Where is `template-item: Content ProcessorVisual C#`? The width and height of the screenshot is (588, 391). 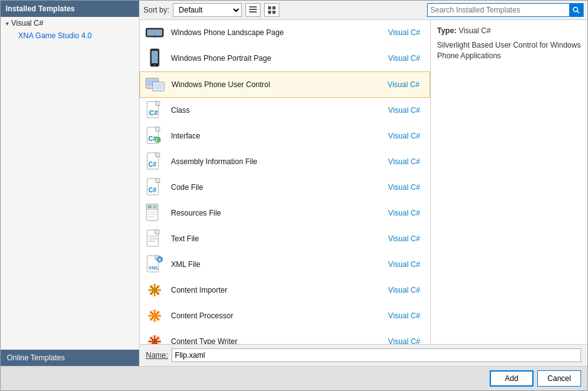
template-item: Content ProcessorVisual C# is located at coordinates (285, 316).